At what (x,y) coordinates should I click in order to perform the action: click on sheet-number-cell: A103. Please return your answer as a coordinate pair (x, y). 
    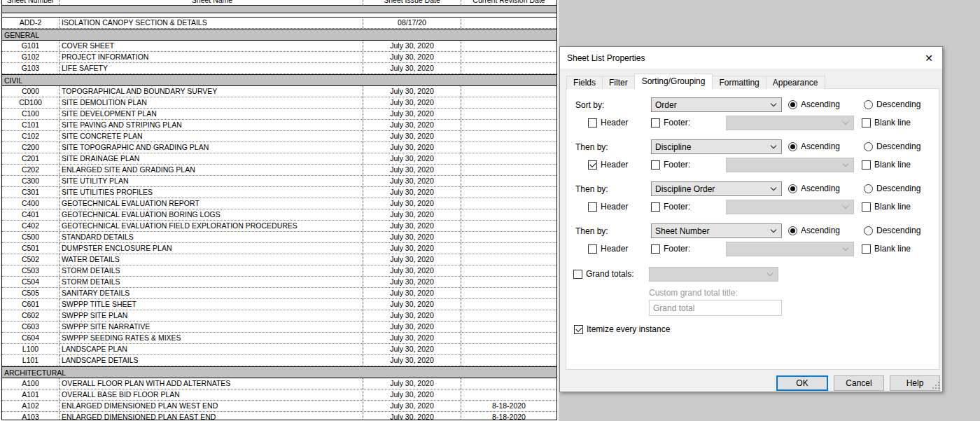
    Looking at the image, I should click on (31, 416).